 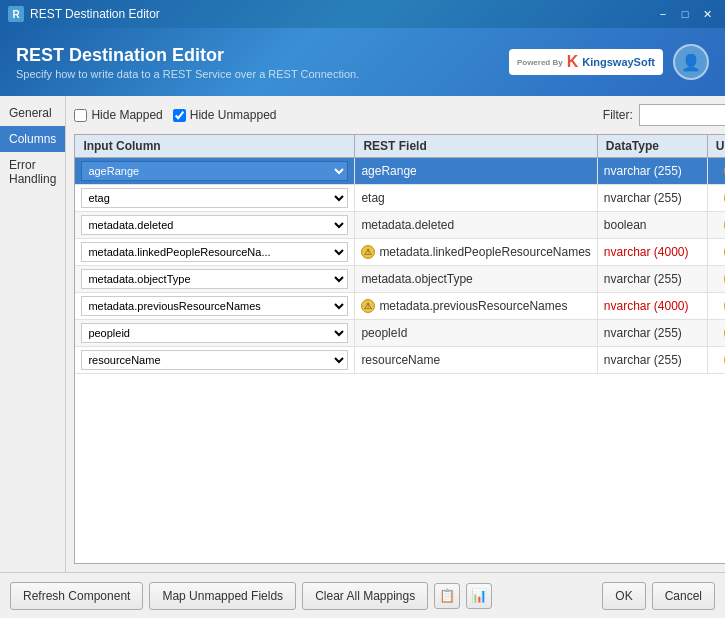 I want to click on maximize-button: □, so click(x=685, y=14).